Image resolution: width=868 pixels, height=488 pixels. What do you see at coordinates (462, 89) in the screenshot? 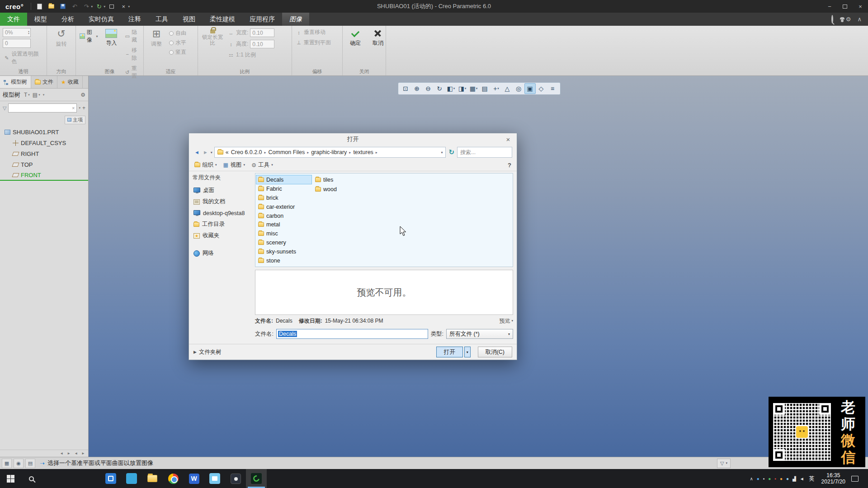
I see `display-style-icon: ◨ ▾` at bounding box center [462, 89].